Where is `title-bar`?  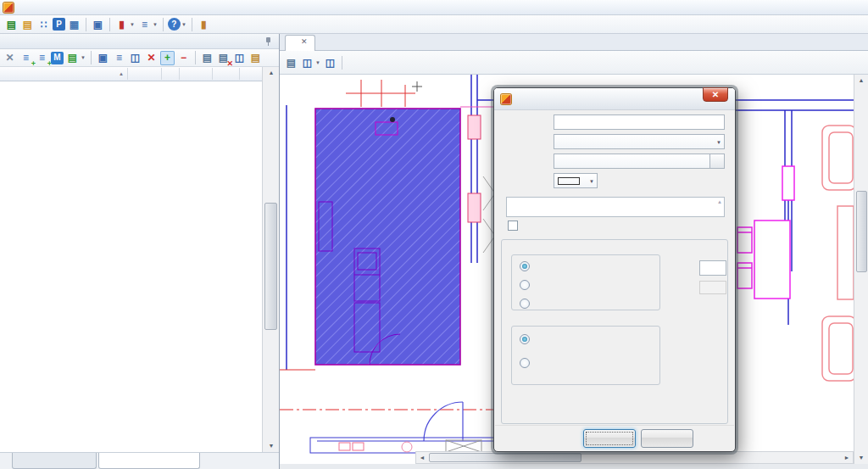 title-bar is located at coordinates (434, 8).